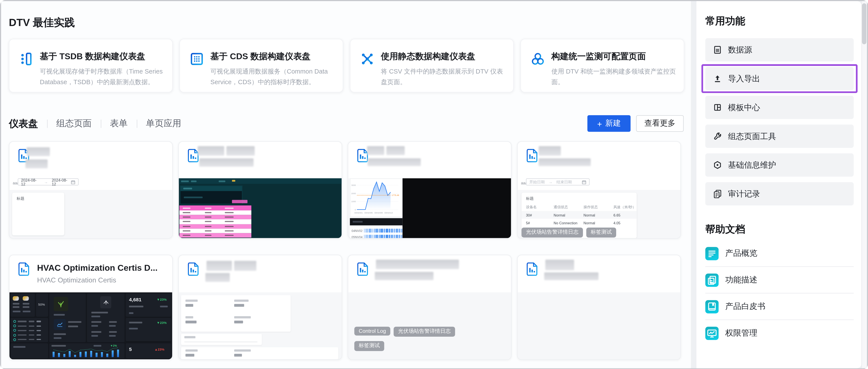 Image resolution: width=868 pixels, height=369 pixels. Describe the element at coordinates (602, 66) in the screenshot. I see `best-practice-card: 构建统一监测可配置页面使用 DTV 和统一监测构建多领域资产监控页面。` at that location.